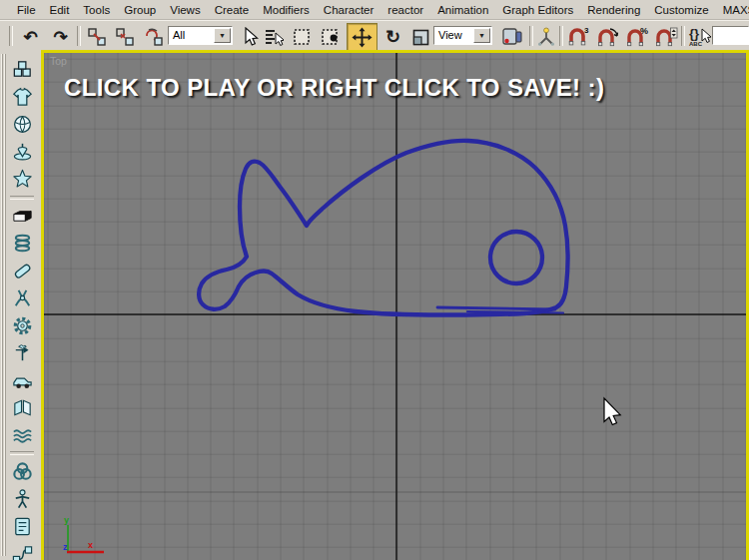 The image size is (749, 560). What do you see at coordinates (60, 10) in the screenshot?
I see `menu-edit: Edit` at bounding box center [60, 10].